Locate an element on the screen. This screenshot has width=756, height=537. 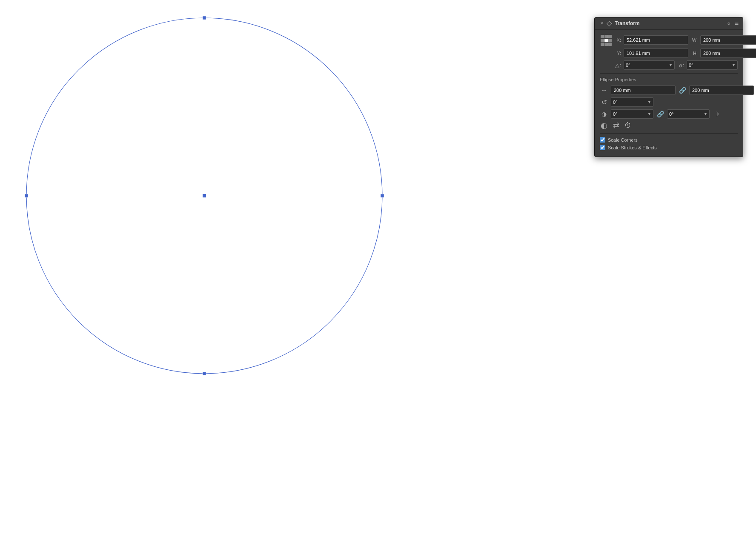
ellipse-end-link-icon: 🔗 is located at coordinates (660, 114).